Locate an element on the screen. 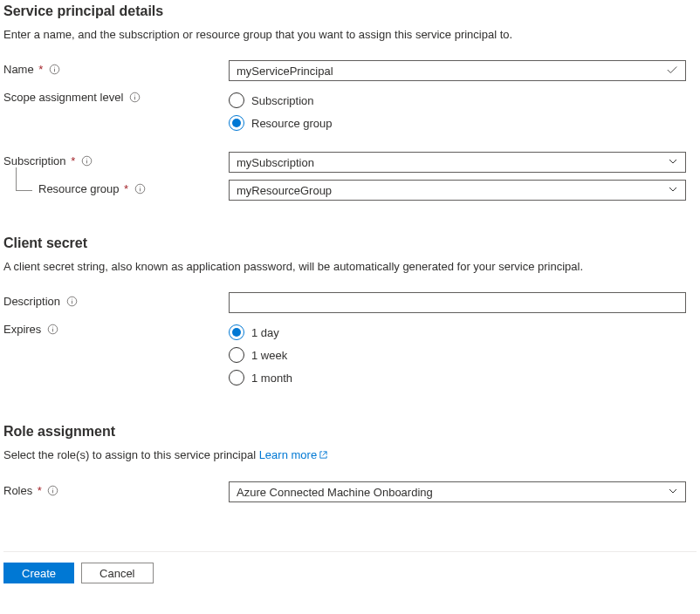 The height and width of the screenshot is (614, 700). radio-scope-resource-group: Resource group is located at coordinates (457, 123).